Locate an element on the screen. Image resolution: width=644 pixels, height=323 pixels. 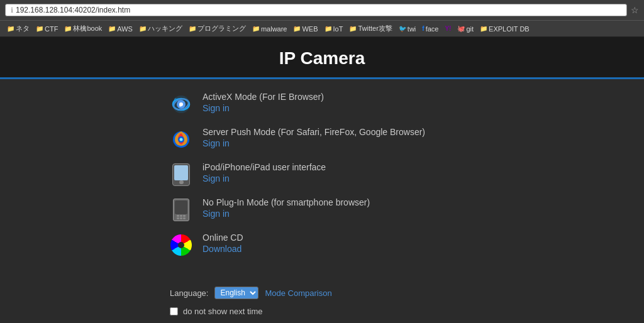
iphone-mode-title: iPod/iPhone/iPad user interface is located at coordinates (264, 167).